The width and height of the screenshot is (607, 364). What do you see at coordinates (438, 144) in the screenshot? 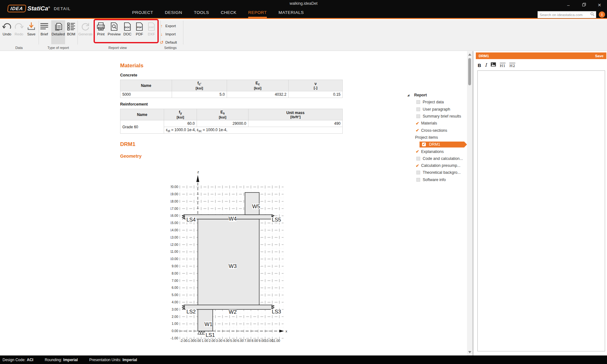
I see `tree-item-drm1: ✔DRM1` at bounding box center [438, 144].